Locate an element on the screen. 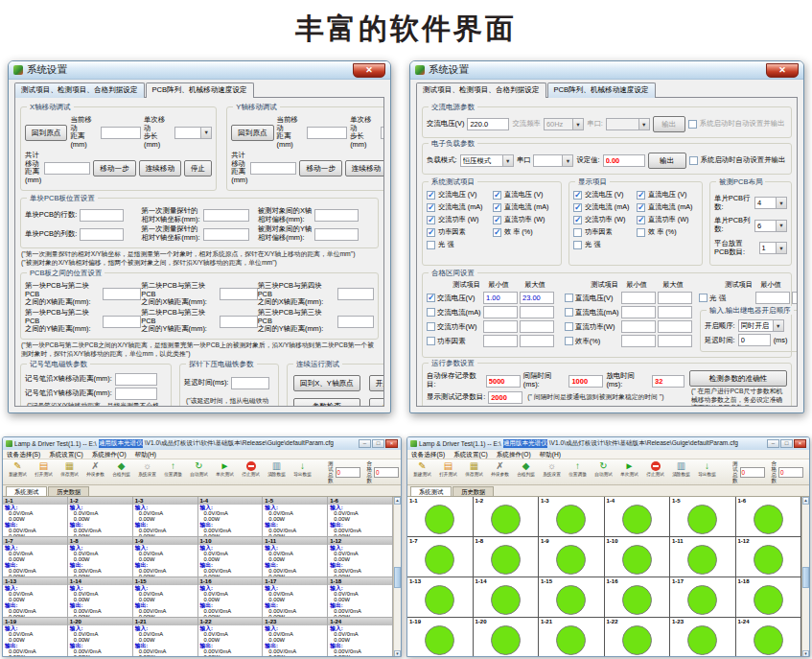  toolbar-外设参数-button: ✗外设参数 is located at coordinates (96, 469).